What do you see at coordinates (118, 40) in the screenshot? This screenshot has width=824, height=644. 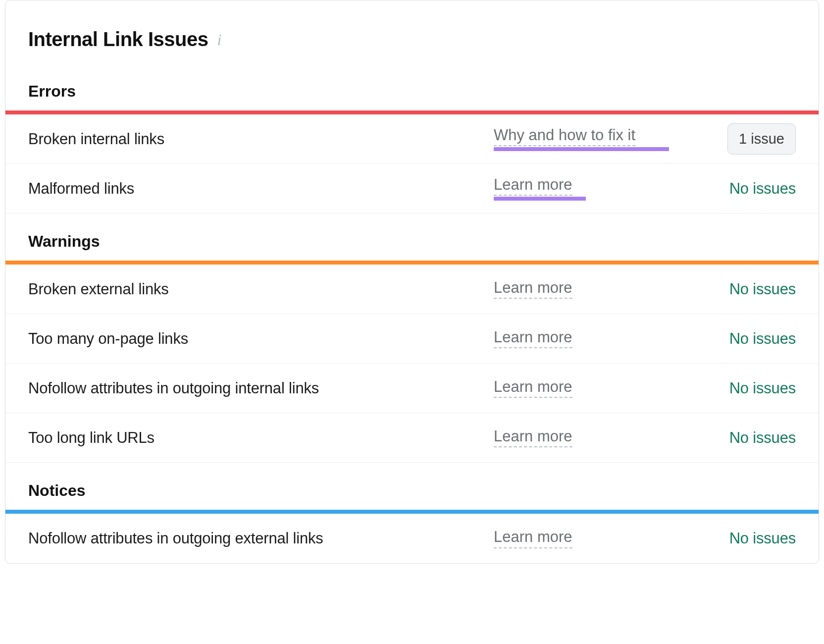 I see `panel-title: Internal Link Issues` at bounding box center [118, 40].